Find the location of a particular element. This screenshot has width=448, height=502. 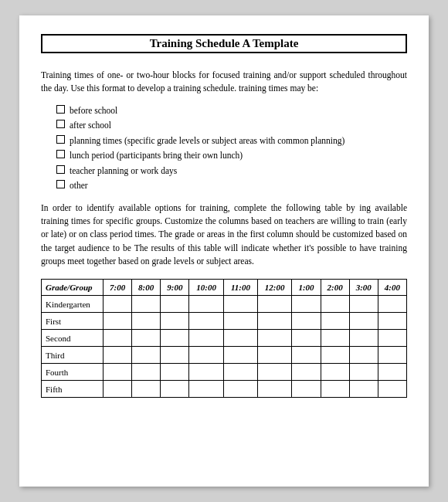

table-row: Kindergarten is located at coordinates (224, 304).